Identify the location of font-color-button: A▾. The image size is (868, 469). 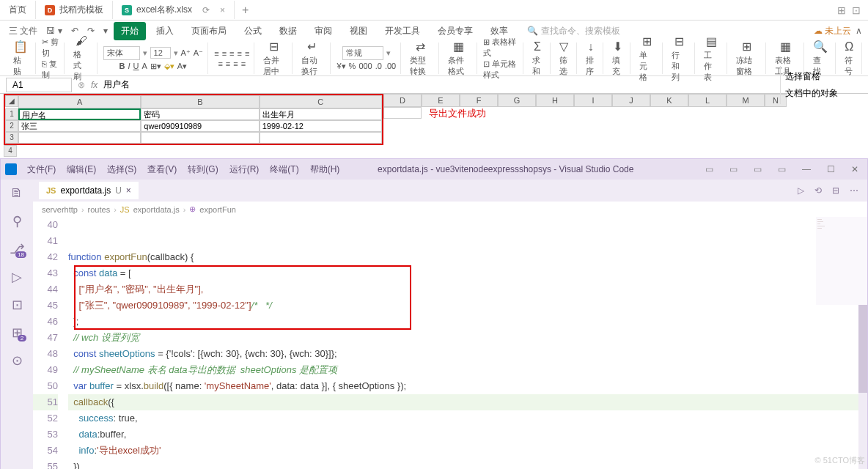
(182, 66).